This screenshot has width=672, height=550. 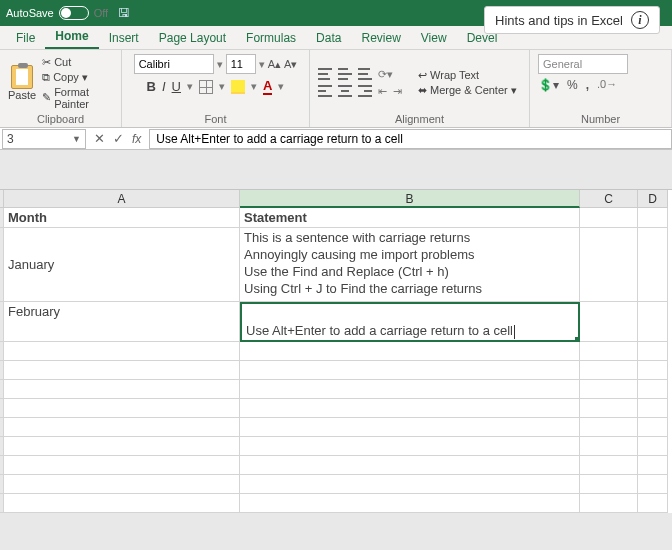 I want to click on increase-font-icon: A▴, so click(x=274, y=64).